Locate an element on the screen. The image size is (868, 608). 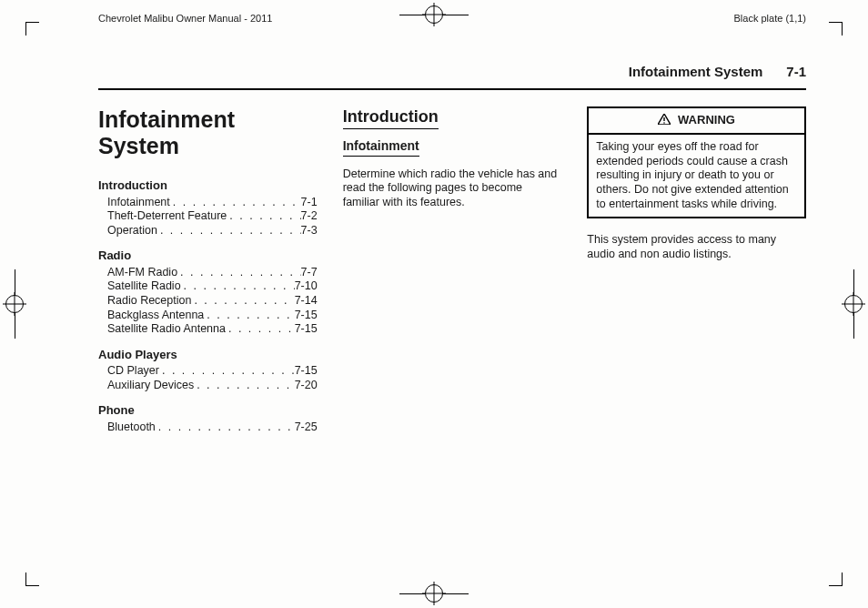
toc-item-page: 7-3 is located at coordinates (309, 231).